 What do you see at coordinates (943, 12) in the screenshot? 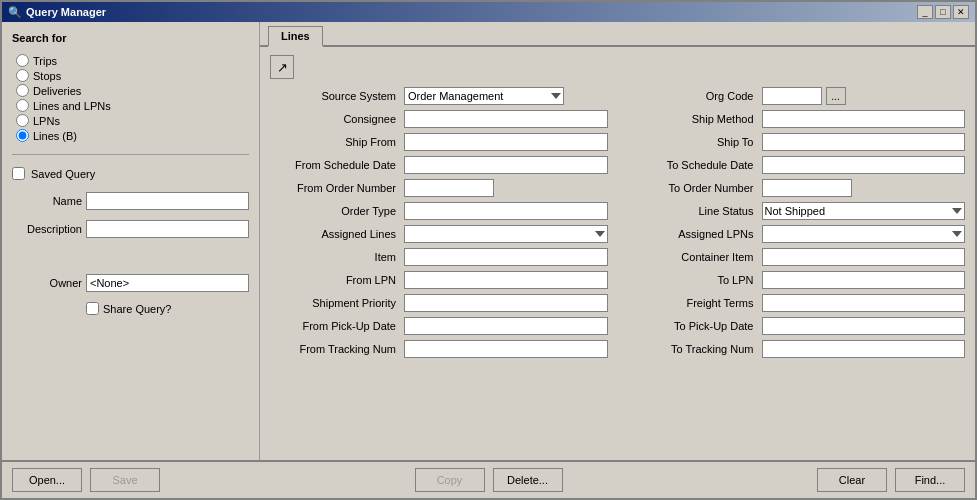
I see `maximize-button: □` at bounding box center [943, 12].